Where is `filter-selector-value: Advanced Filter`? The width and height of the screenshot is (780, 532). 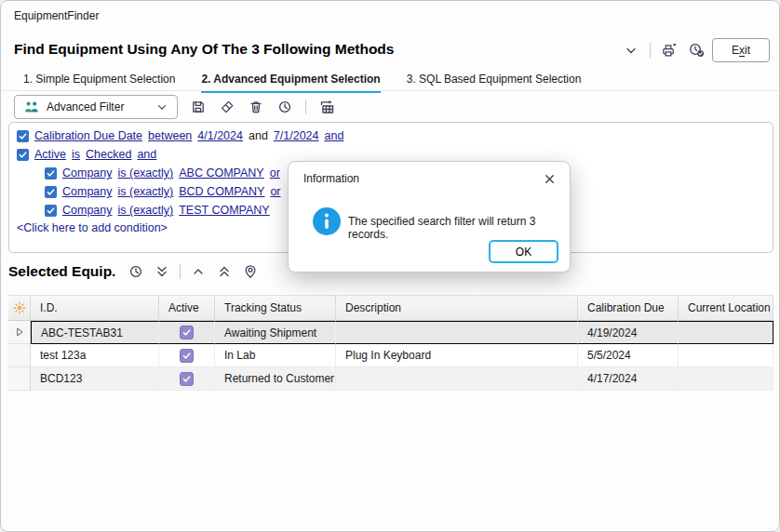 filter-selector-value: Advanced Filter is located at coordinates (98, 107).